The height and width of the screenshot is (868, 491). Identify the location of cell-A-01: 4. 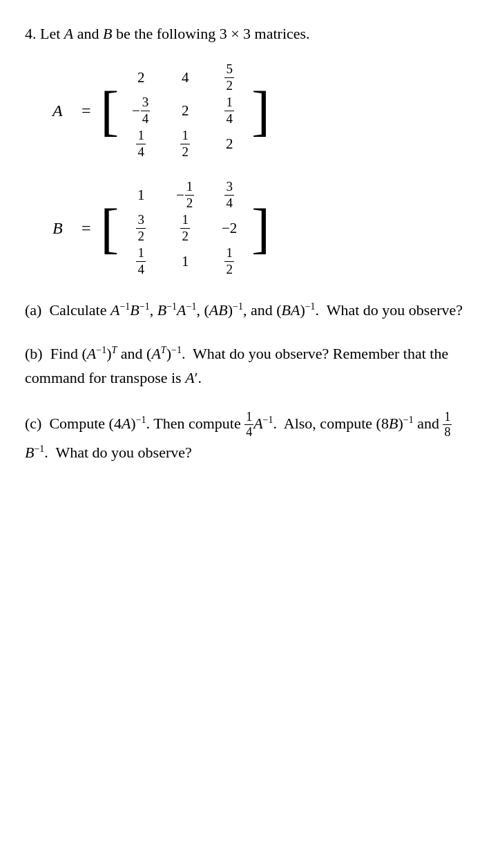
(185, 77).